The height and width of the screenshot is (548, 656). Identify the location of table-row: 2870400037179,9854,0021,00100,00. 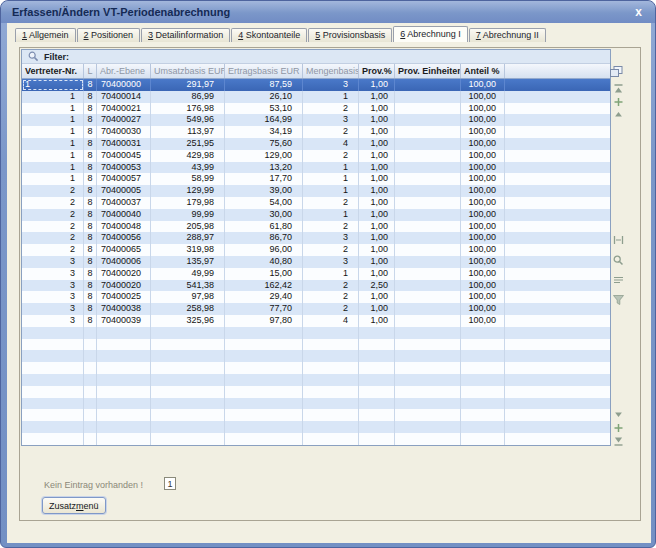
(316, 203).